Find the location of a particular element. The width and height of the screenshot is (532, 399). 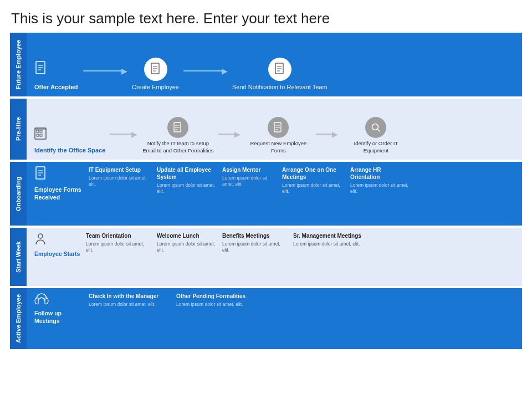

step-hr-orientation: Arrange HR Orientation Lorem ipsum dolor… is located at coordinates (381, 181).